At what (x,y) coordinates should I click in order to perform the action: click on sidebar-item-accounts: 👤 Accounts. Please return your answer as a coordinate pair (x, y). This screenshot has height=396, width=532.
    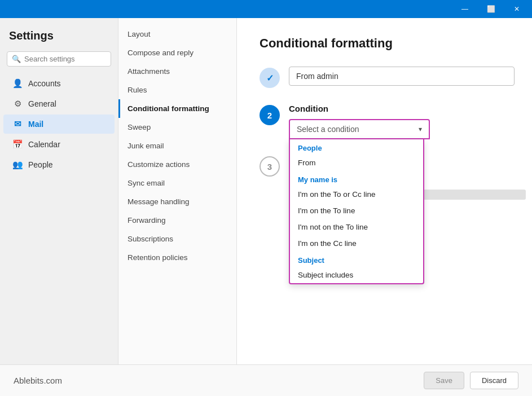
    Looking at the image, I should click on (59, 83).